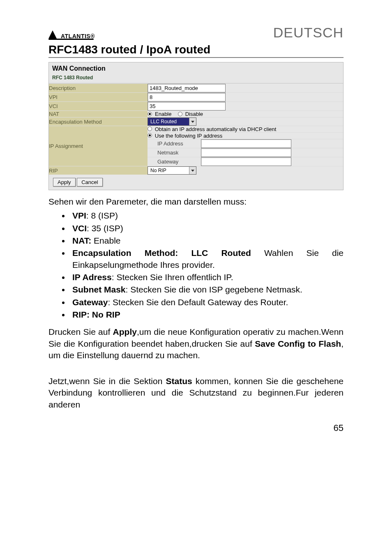  What do you see at coordinates (196, 51) in the screenshot?
I see `page-title: RFC1483 routed / IpoA routed` at bounding box center [196, 51].